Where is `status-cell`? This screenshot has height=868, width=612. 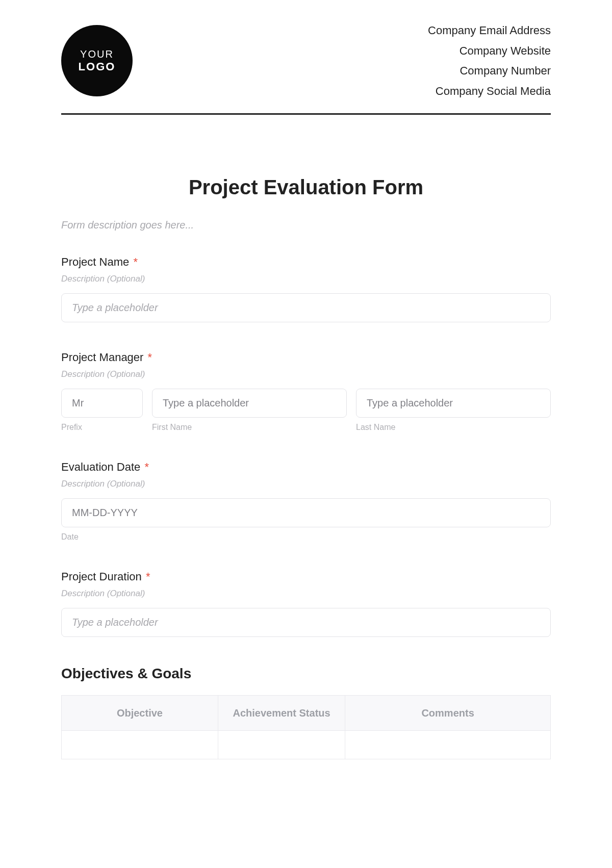
status-cell is located at coordinates (282, 745).